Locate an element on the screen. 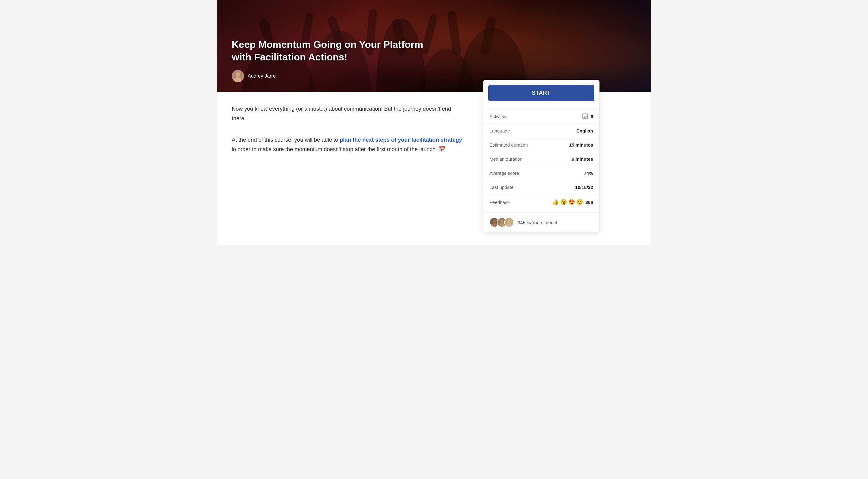 The height and width of the screenshot is (479, 868). stat-value-last-update: 10/18/22 is located at coordinates (584, 187).